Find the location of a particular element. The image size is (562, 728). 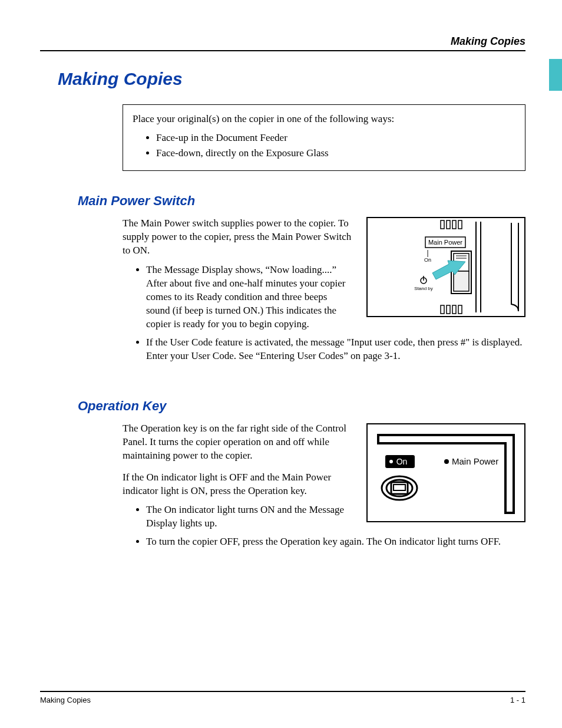

standby-symbol-icon is located at coordinates (424, 279).